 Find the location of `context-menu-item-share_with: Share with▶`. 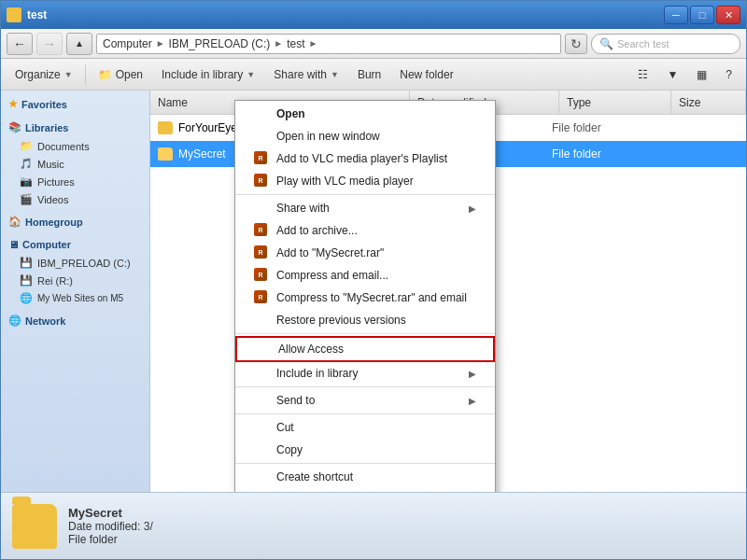

context-menu-item-share_with: Share with▶ is located at coordinates (365, 208).